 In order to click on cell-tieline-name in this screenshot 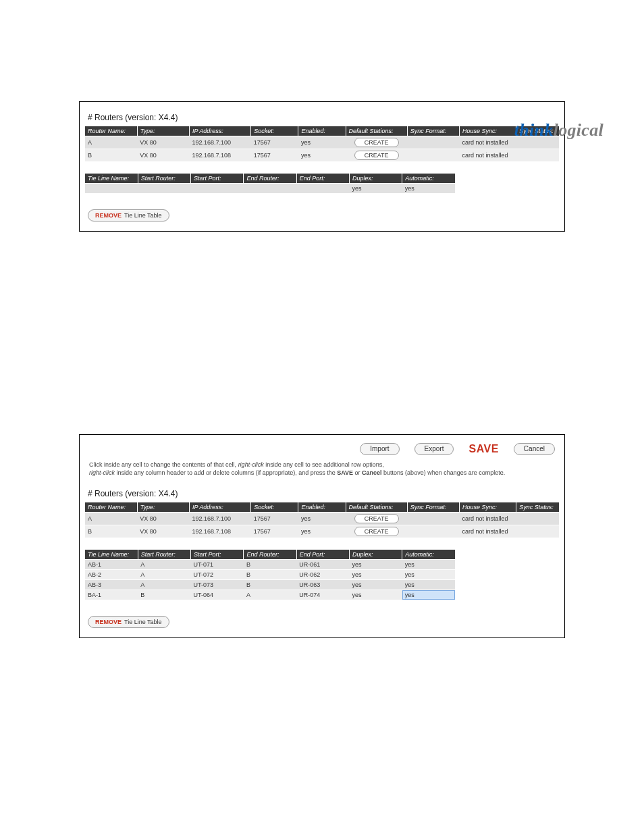, I will do `click(111, 189)`.